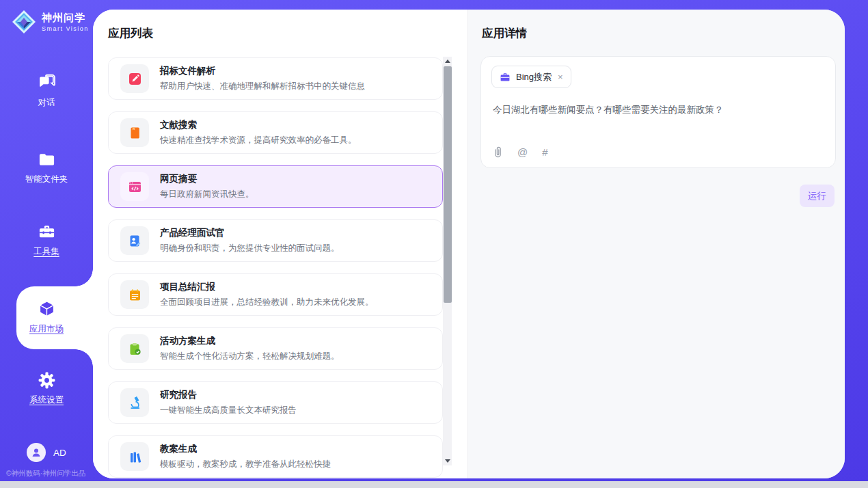  What do you see at coordinates (135, 133) in the screenshot?
I see `literature-search-icon` at bounding box center [135, 133].